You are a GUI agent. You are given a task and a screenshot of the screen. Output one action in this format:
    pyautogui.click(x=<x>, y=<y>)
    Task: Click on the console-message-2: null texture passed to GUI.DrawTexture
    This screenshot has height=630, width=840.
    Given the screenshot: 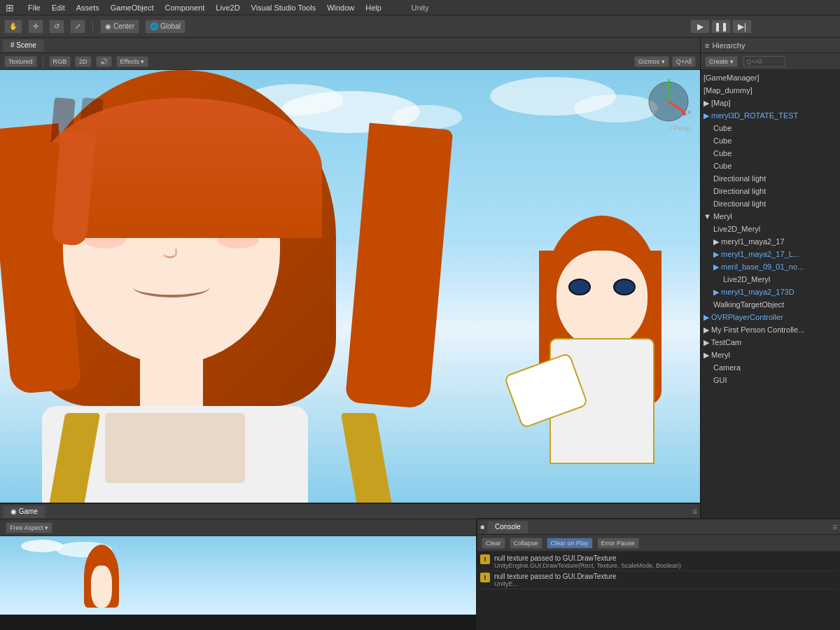 What is the action you would take?
    pyautogui.click(x=556, y=577)
    